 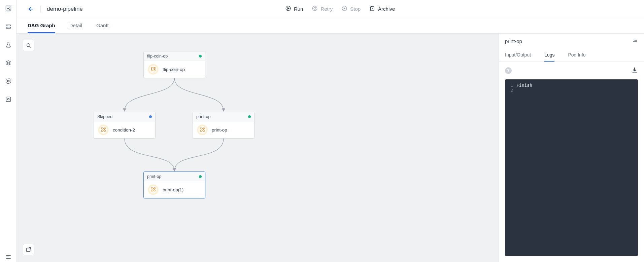 I want to click on panel-tabs: Input/Output Logs Pod Info, so click(x=572, y=55).